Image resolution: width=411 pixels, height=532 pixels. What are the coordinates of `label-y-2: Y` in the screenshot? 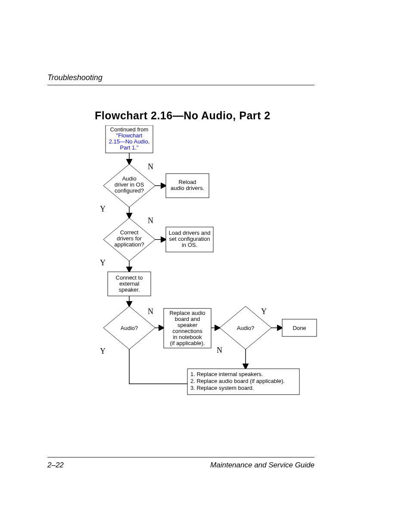 It's located at (103, 263).